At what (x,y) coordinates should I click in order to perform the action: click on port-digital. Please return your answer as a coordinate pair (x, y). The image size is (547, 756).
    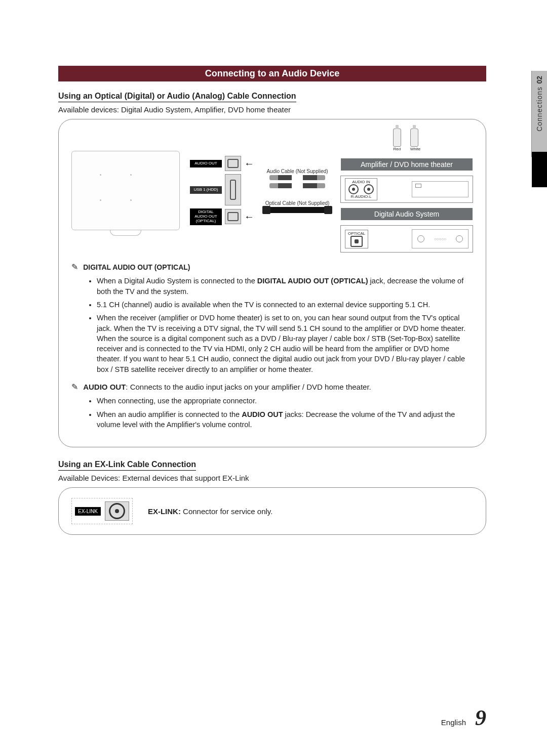
    Looking at the image, I should click on (233, 217).